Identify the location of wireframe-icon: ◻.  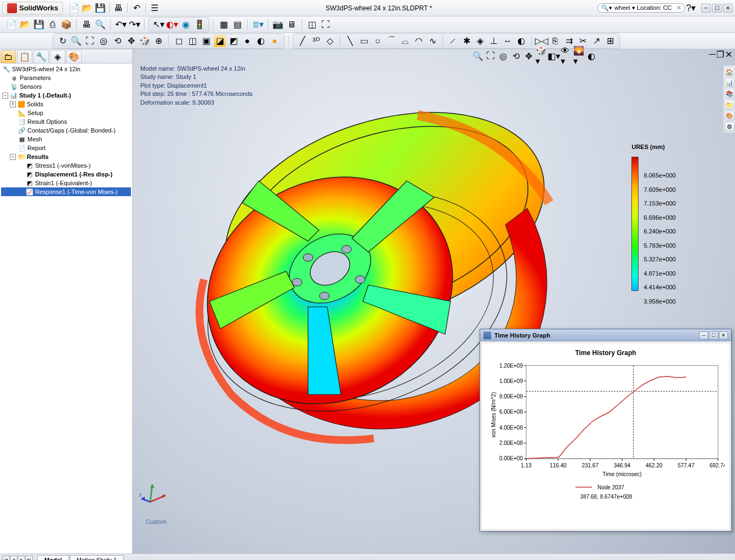
(179, 41).